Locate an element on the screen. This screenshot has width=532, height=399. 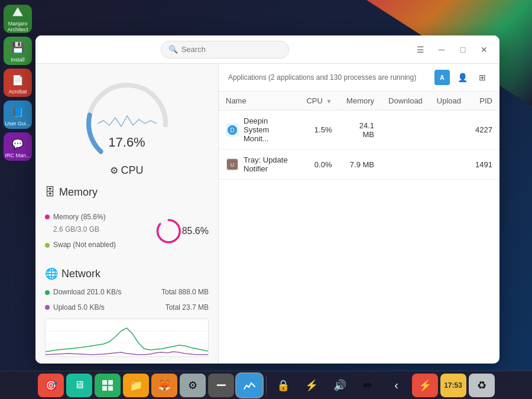
filemanager-icon: 📁 is located at coordinates (136, 385).